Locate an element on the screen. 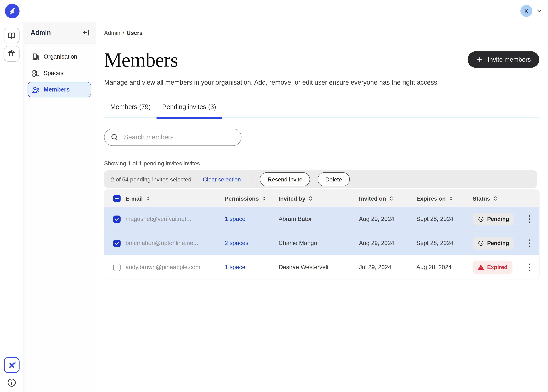  warning-triangle-icon is located at coordinates (481, 267).